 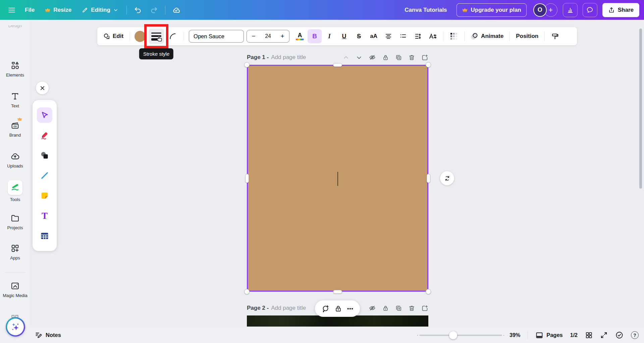 I want to click on avatar: O, so click(x=540, y=10).